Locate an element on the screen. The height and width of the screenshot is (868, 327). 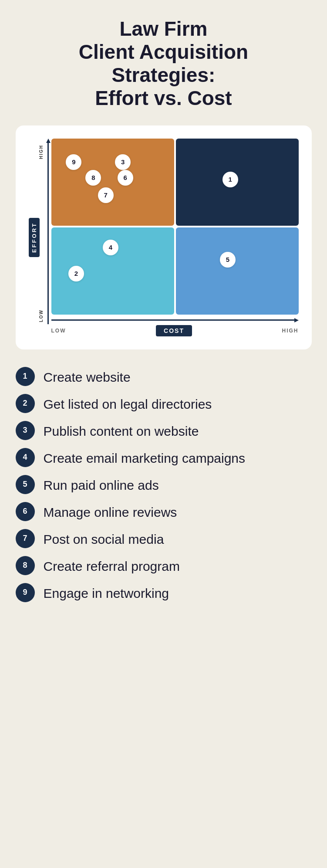
bubble-3: 3 is located at coordinates (123, 162).